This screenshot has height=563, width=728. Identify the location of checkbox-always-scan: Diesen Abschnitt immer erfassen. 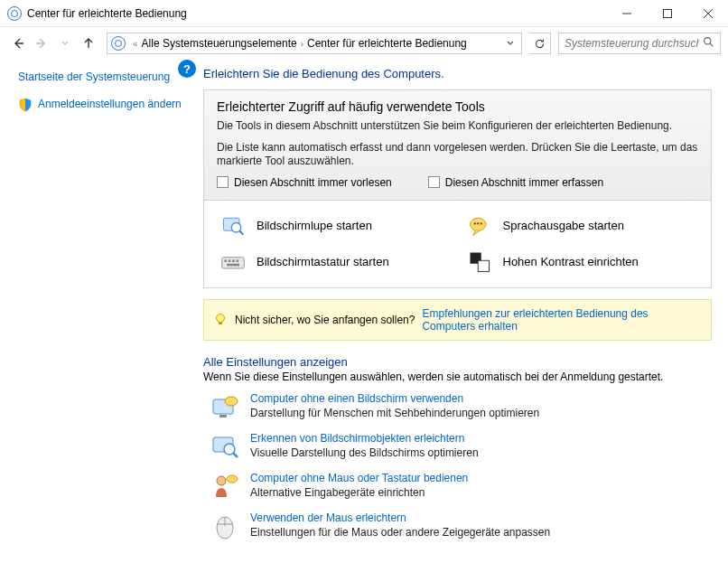
(516, 183).